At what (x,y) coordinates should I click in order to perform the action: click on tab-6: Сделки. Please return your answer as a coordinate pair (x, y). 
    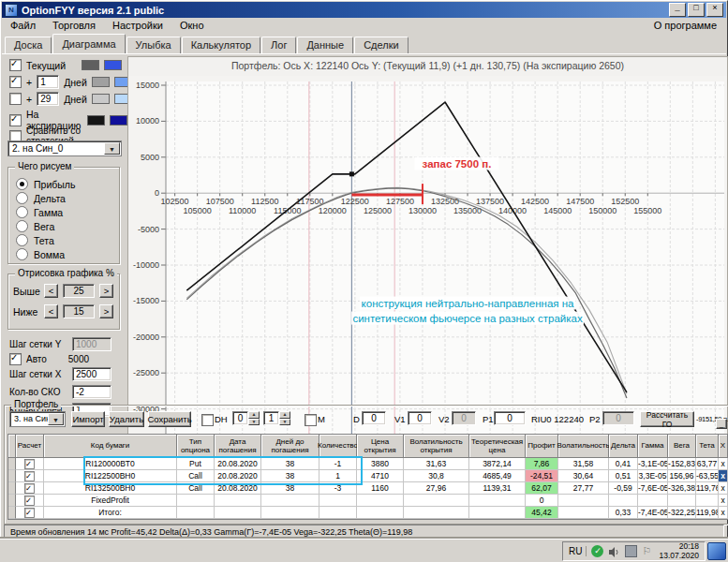
    Looking at the image, I should click on (381, 45).